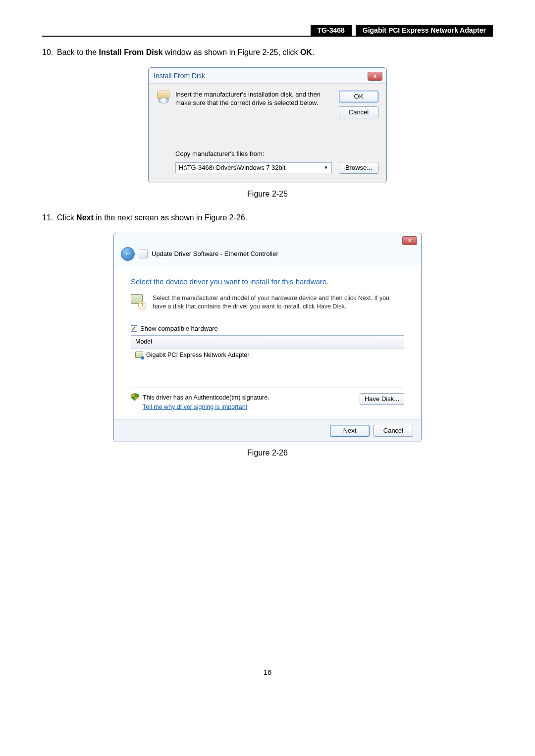 The image size is (535, 756). Describe the element at coordinates (231, 52) in the screenshot. I see `step10-text-b: window as shown in Figure 2-25, click` at that location.